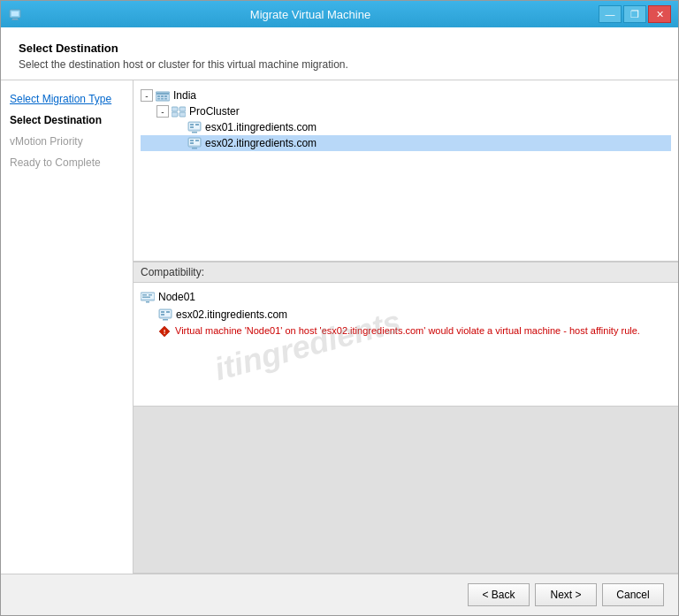 The height and width of the screenshot is (616, 679). What do you see at coordinates (179, 111) in the screenshot?
I see `cluster-icon` at bounding box center [179, 111].